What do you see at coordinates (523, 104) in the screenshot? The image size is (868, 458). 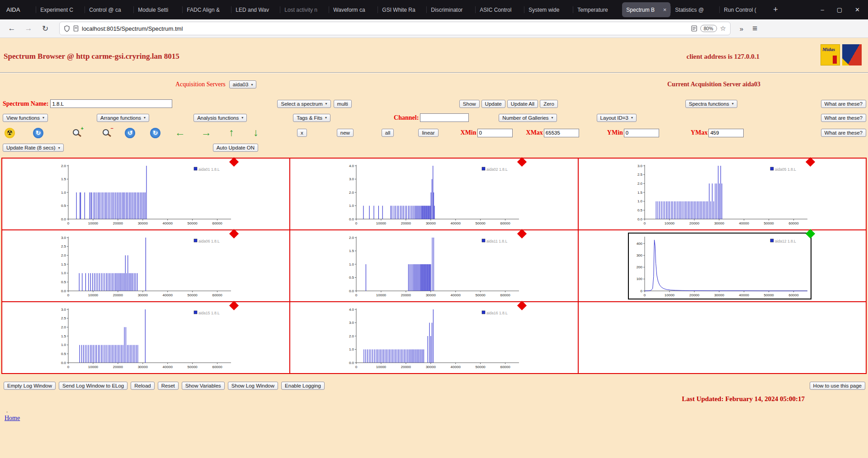 I see `update-all-button: Update All` at bounding box center [523, 104].